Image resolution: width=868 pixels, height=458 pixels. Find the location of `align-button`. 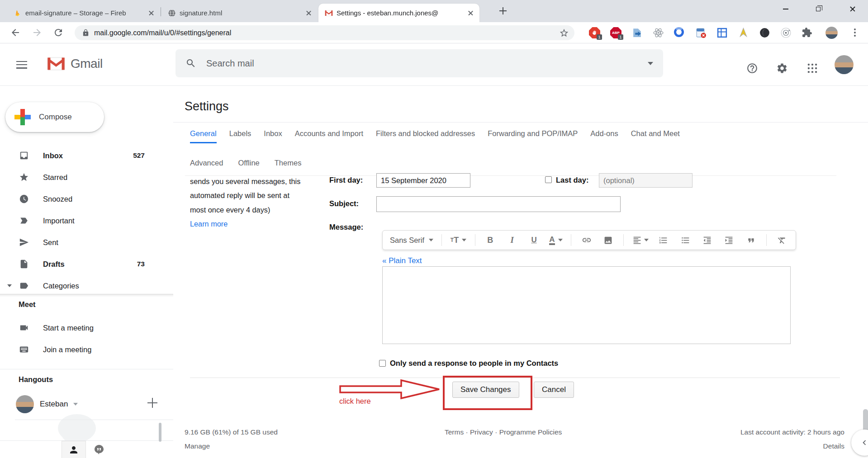

align-button is located at coordinates (640, 240).